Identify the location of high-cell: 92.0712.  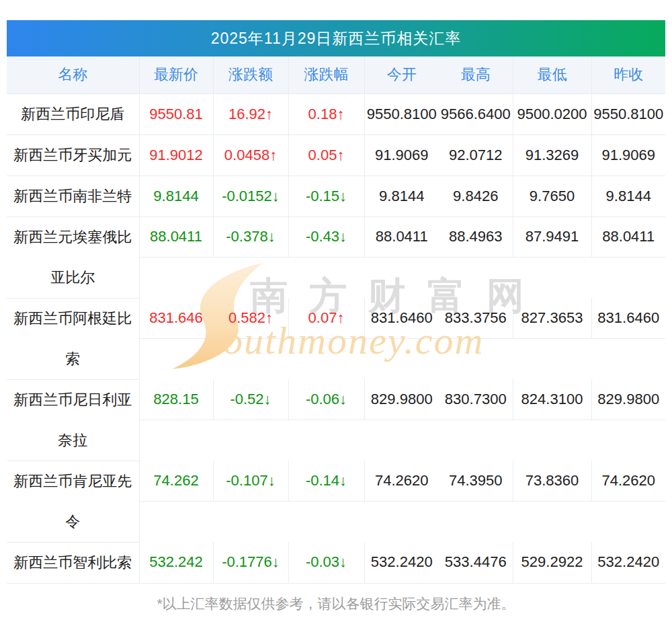
(476, 155).